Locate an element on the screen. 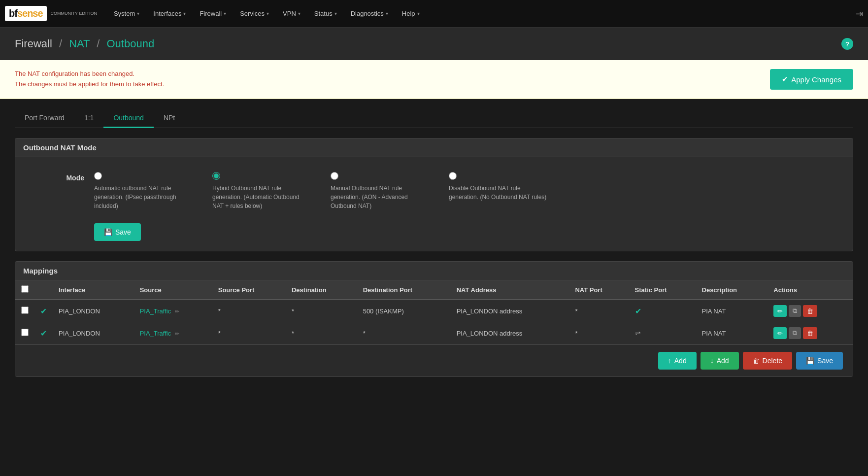  row2-interface: PIA_LONDON is located at coordinates (94, 333).